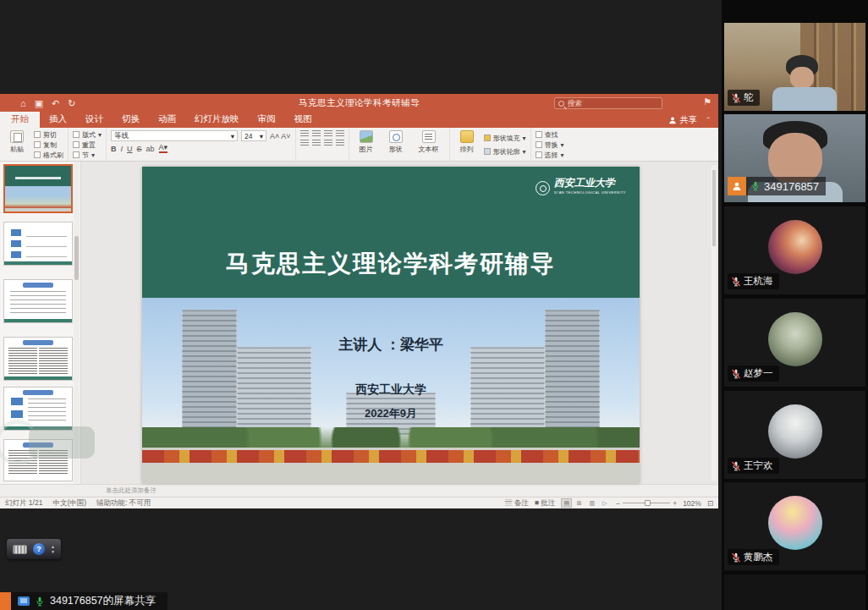  What do you see at coordinates (58, 120) in the screenshot?
I see `tab-insert: 插入` at bounding box center [58, 120].